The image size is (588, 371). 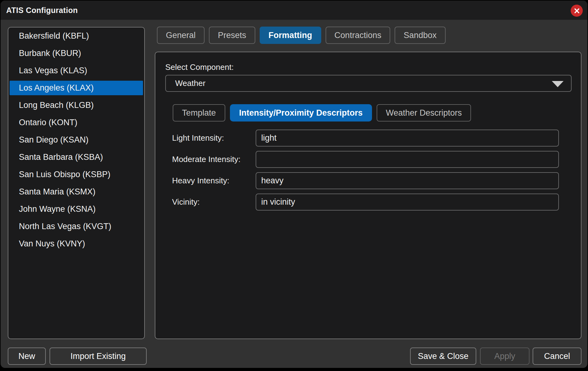 What do you see at coordinates (368, 202) in the screenshot?
I see `field-row-vicinity: Vicinity:` at bounding box center [368, 202].